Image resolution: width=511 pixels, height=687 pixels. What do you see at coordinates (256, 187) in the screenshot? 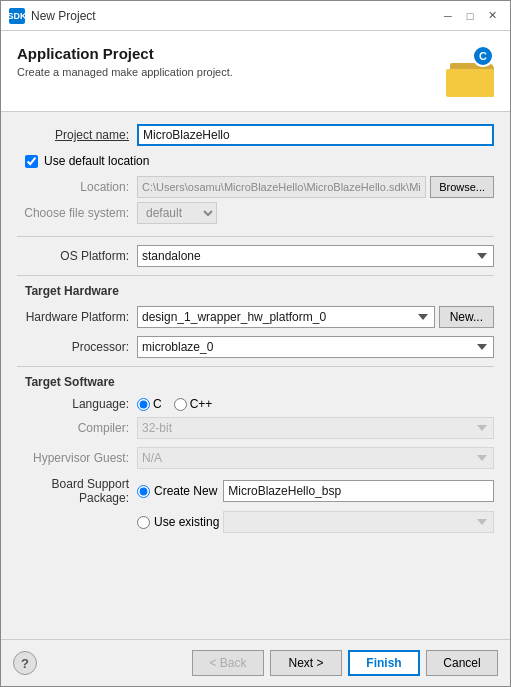
I see `location-row: Location: Browse...` at bounding box center [256, 187].